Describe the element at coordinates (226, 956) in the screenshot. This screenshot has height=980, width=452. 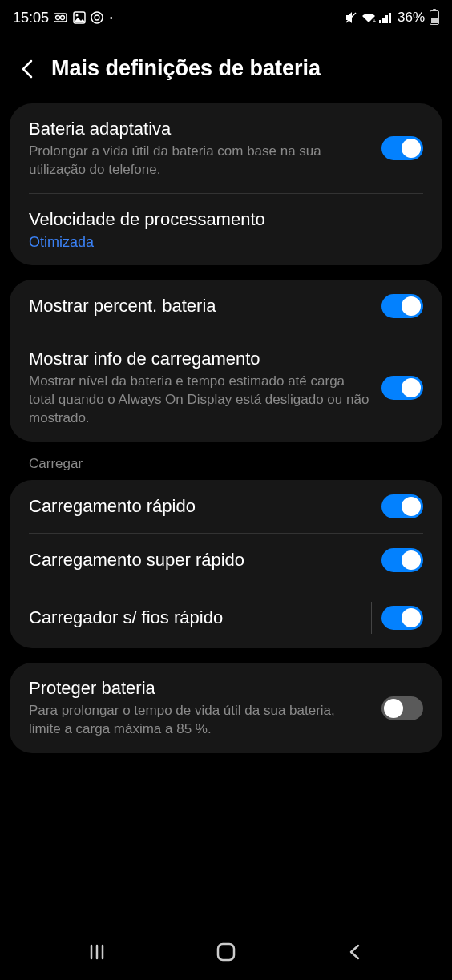
I see `navigation-bar` at that location.